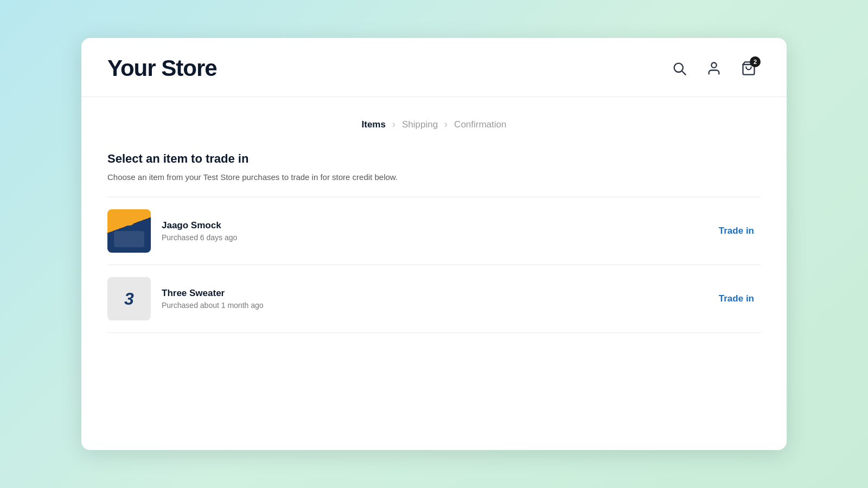 This screenshot has height=488, width=868. What do you see at coordinates (394, 125) in the screenshot?
I see `step-sep-1: ›` at bounding box center [394, 125].